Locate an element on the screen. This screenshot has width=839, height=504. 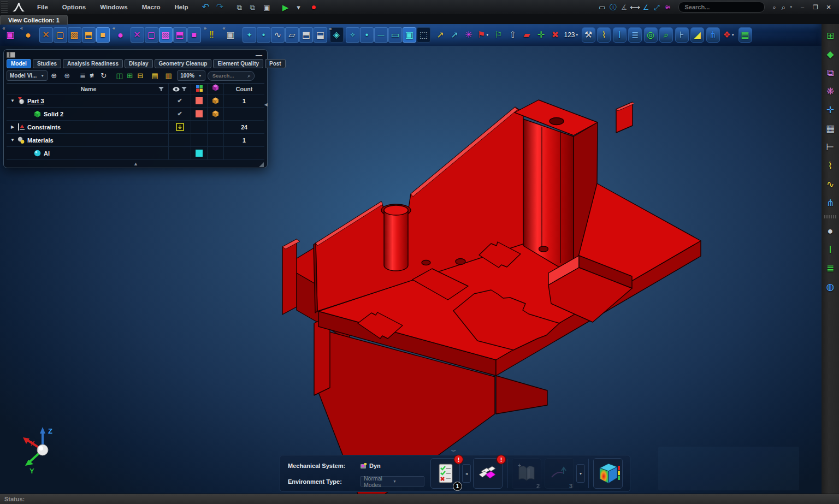
beam-section-icon: I is located at coordinates (619, 35).